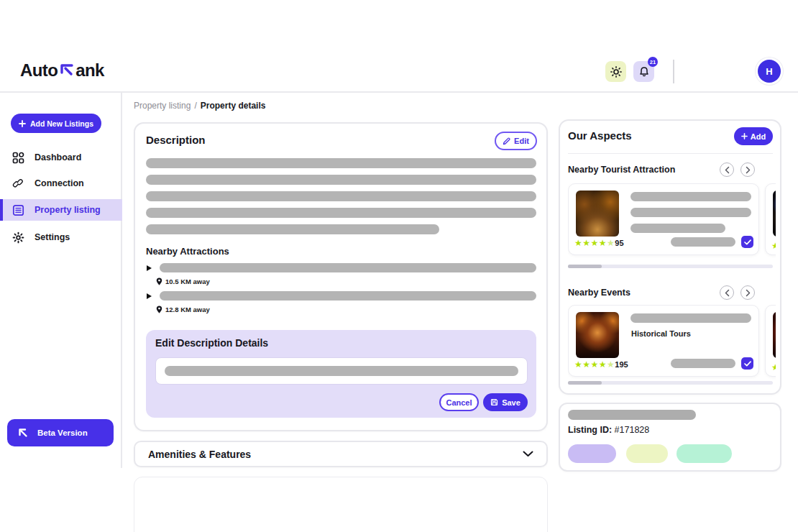 Image resolution: width=798 pixels, height=532 pixels. I want to click on edit-panel-title: Edit Description Details, so click(211, 343).